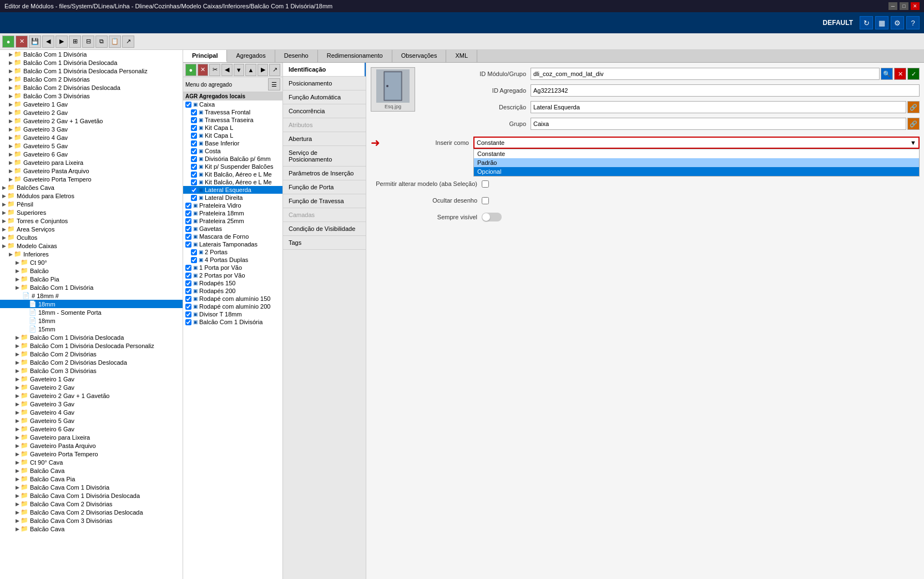 The image size is (924, 579). What do you see at coordinates (227, 70) in the screenshot?
I see `agr-btn4: ◀` at bounding box center [227, 70].